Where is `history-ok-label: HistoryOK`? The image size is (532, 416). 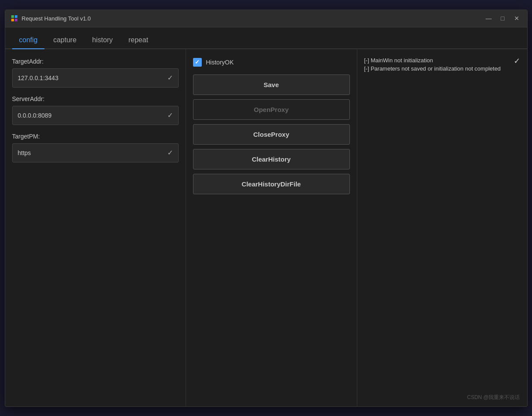
history-ok-label: HistoryOK is located at coordinates (220, 62).